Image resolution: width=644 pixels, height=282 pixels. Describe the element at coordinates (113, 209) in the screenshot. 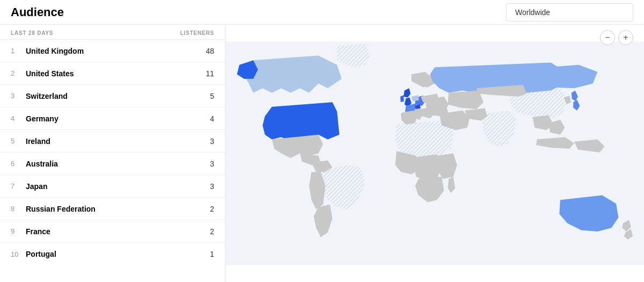

I see `table-row: 8 Russian Federation 2` at that location.